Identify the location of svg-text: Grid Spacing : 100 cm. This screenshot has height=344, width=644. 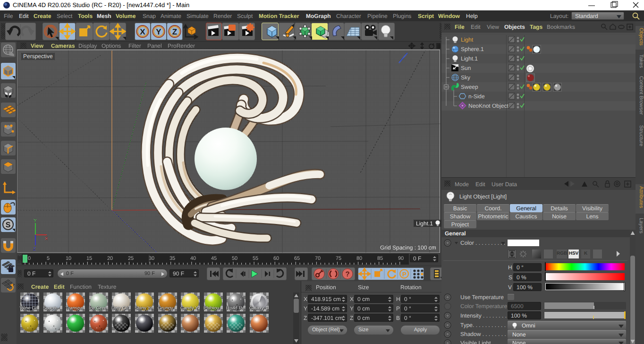
(408, 248).